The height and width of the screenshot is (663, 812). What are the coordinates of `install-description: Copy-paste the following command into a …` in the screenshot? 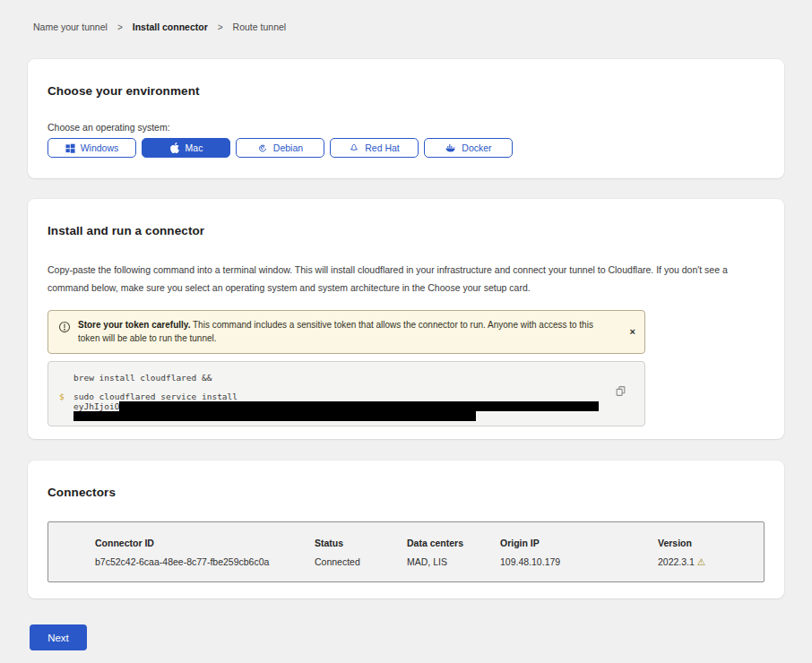 It's located at (405, 280).